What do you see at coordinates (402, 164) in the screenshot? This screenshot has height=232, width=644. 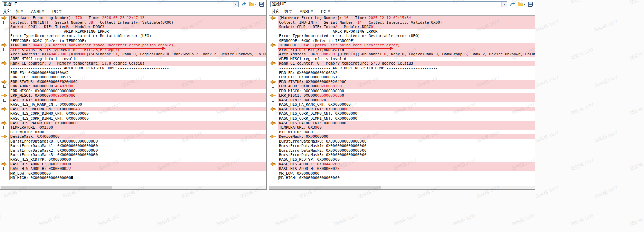 I see `log-line: RASC_HIS_ADDR_L: 0X00440200` at bounding box center [402, 164].